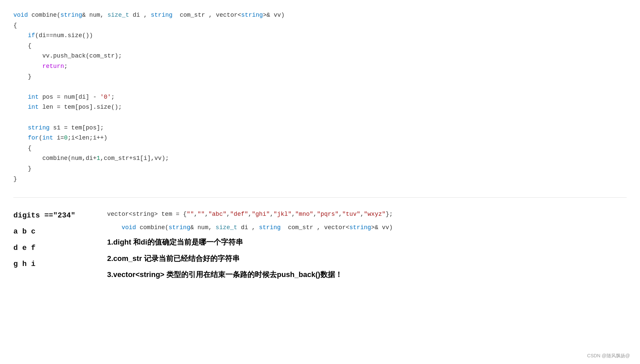 The height and width of the screenshot is (364, 640). Describe the element at coordinates (57, 232) in the screenshot. I see `abc-label: a b c` at that location.